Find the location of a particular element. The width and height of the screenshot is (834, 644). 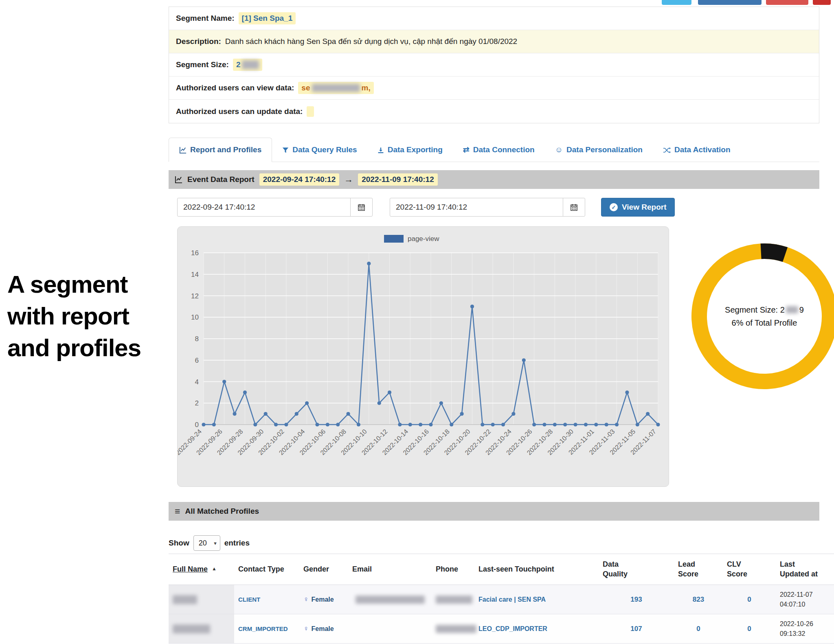

svg-text: 4 is located at coordinates (197, 382).